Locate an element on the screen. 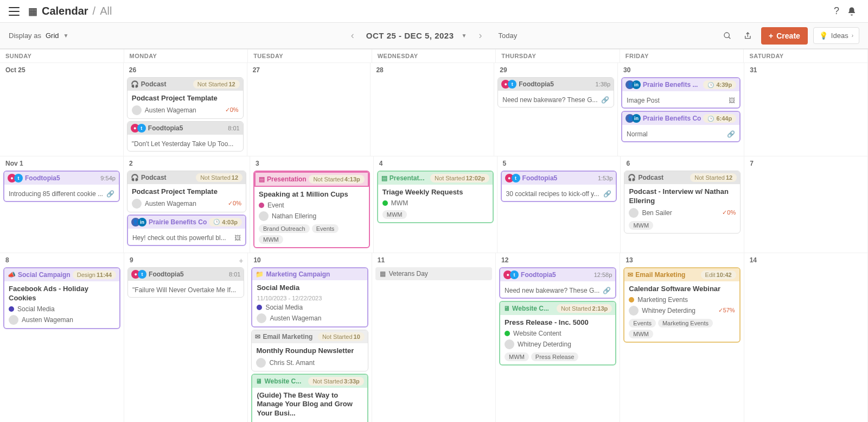  ideas-button: 💡 Ideas › is located at coordinates (837, 36).